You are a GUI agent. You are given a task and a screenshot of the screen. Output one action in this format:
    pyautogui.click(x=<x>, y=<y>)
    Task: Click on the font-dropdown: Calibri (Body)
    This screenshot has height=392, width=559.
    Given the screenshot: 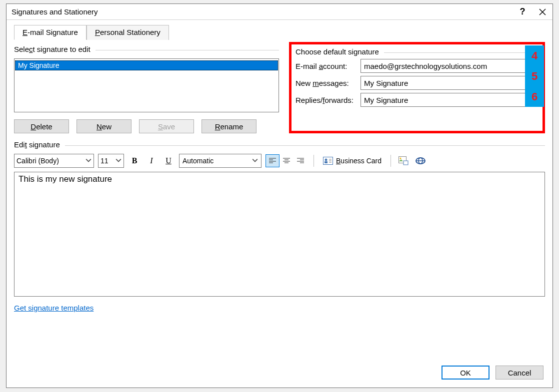 What is the action you would take?
    pyautogui.click(x=54, y=161)
    